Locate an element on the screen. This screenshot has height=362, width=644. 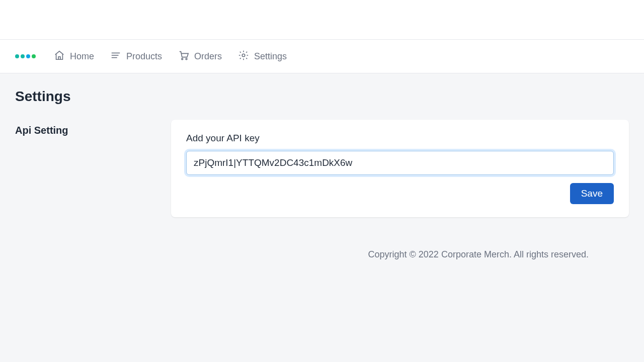
nav-home: Home is located at coordinates (74, 56).